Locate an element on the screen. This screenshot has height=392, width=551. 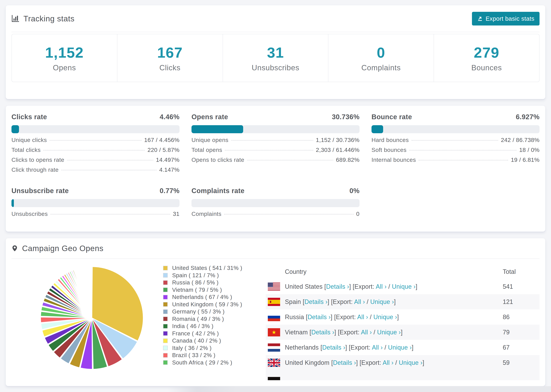
legend-item: United States ( 541 / 31% ) is located at coordinates (214, 268).